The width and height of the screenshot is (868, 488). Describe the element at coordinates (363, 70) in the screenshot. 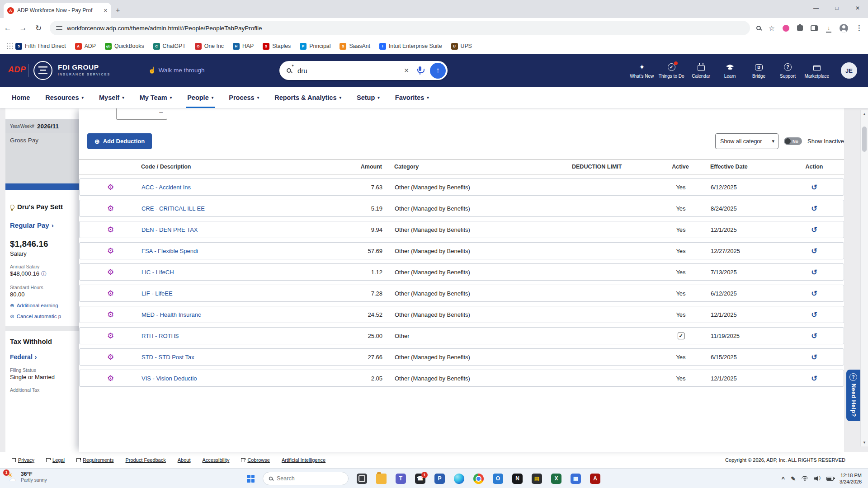

I see `global-search: ✦ ✕ ↑` at that location.